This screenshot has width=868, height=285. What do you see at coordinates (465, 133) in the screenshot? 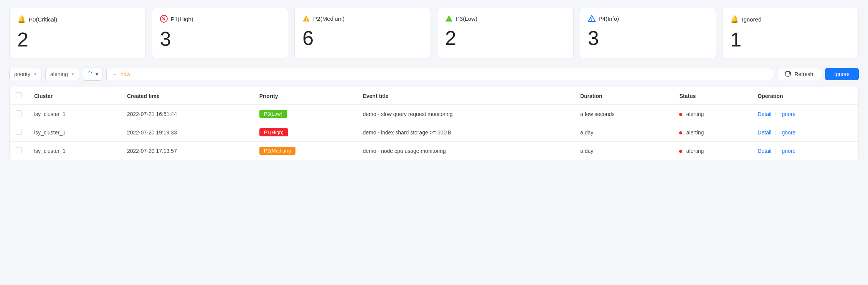
I see `row-event-title: demo - index shard storage >= 50GB` at bounding box center [465, 133].